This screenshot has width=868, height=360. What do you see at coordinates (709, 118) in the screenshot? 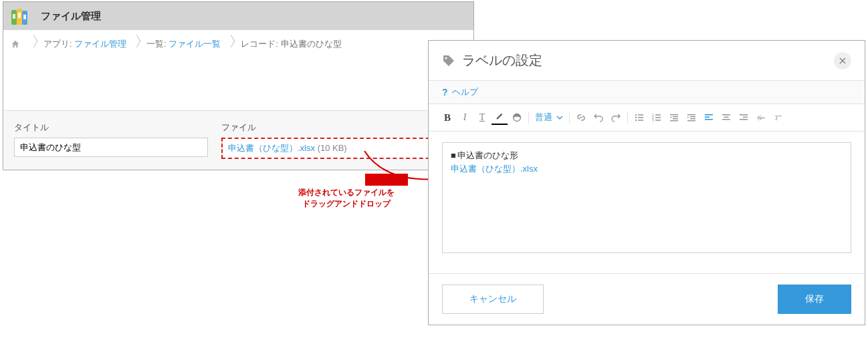
I see `align-left-button` at bounding box center [709, 118].